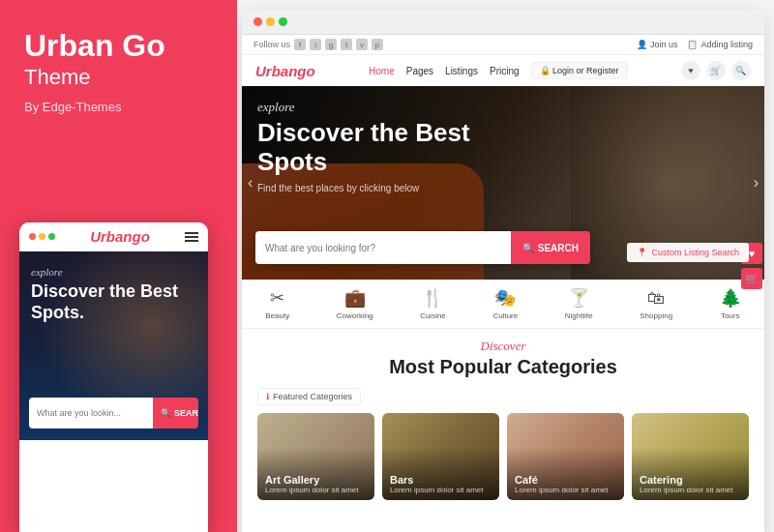 The image size is (774, 532). Describe the element at coordinates (186, 413) in the screenshot. I see `mobile-search-label: SEARCH` at that location.